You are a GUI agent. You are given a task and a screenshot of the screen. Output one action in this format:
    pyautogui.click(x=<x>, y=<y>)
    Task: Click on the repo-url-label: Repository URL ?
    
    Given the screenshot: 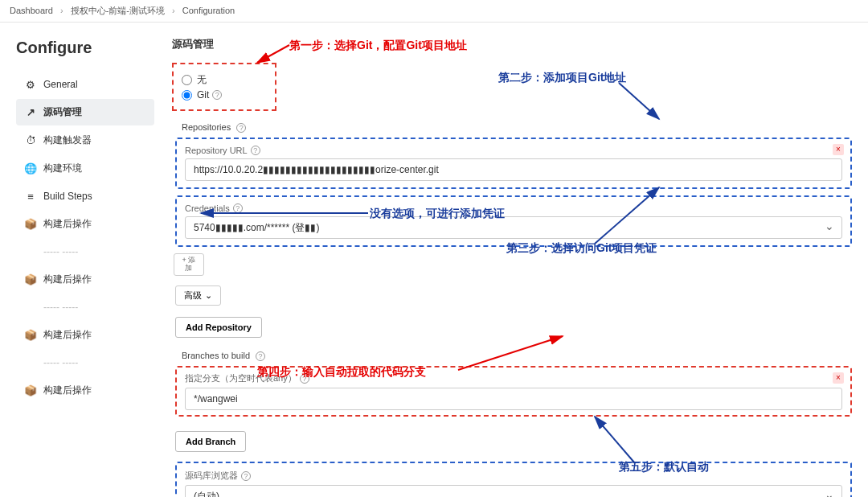 What is the action you would take?
    pyautogui.click(x=514, y=150)
    